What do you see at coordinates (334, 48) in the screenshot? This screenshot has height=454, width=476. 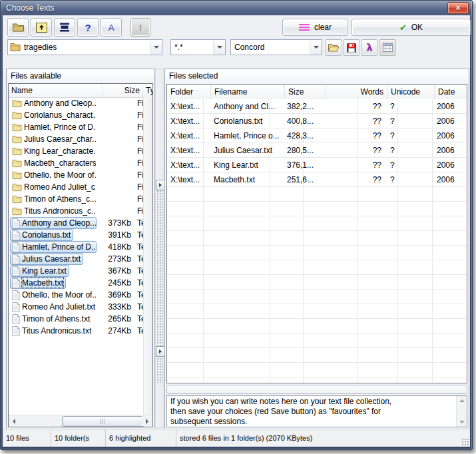 I see `folder-open-icon` at bounding box center [334, 48].